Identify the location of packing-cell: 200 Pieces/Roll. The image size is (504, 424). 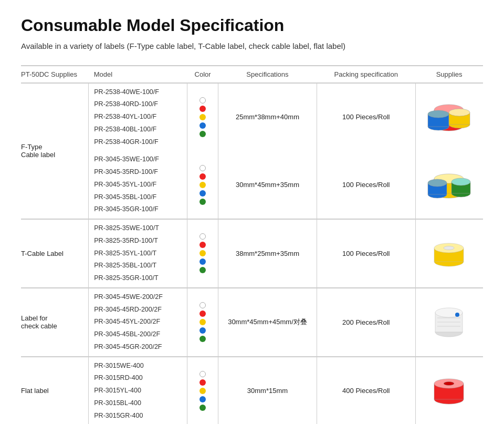
(366, 323).